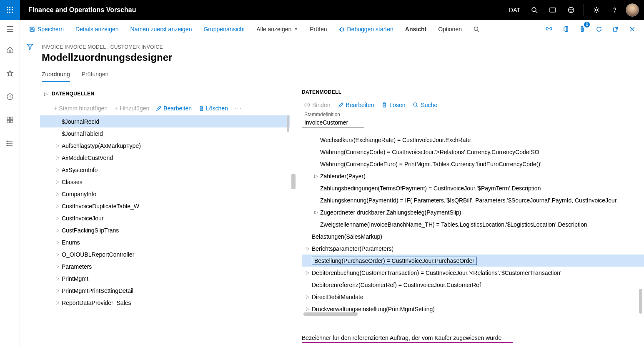 The width and height of the screenshot is (644, 347). What do you see at coordinates (46, 94) in the screenshot?
I see `pane-collapse-icon: ▷` at bounding box center [46, 94].